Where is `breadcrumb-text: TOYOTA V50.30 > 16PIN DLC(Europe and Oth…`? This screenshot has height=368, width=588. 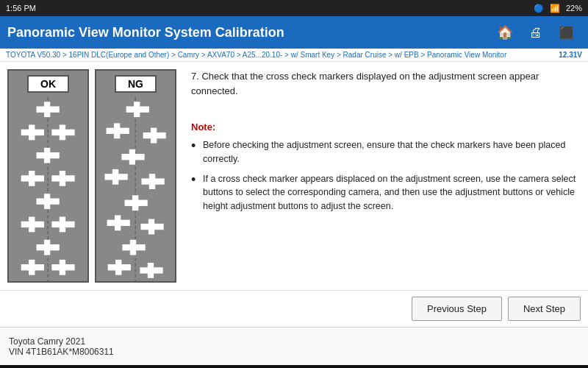 breadcrumb-text: TOYOTA V50.30 > 16PIN DLC(Europe and Oth… is located at coordinates (256, 54).